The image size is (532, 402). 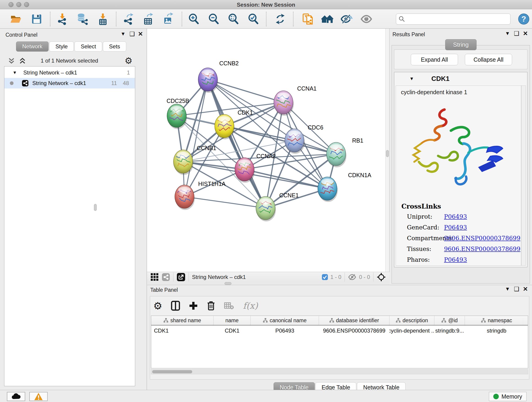 What do you see at coordinates (128, 61) in the screenshot?
I see `network-options-gear-icon: ⚙` at bounding box center [128, 61].